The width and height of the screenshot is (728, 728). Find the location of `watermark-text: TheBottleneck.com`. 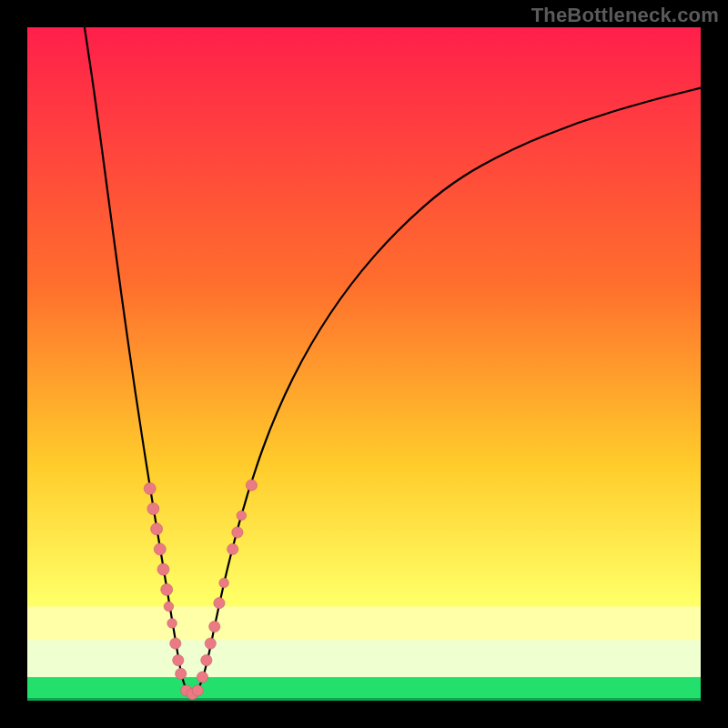

watermark-text: TheBottleneck.com is located at coordinates (625, 15).